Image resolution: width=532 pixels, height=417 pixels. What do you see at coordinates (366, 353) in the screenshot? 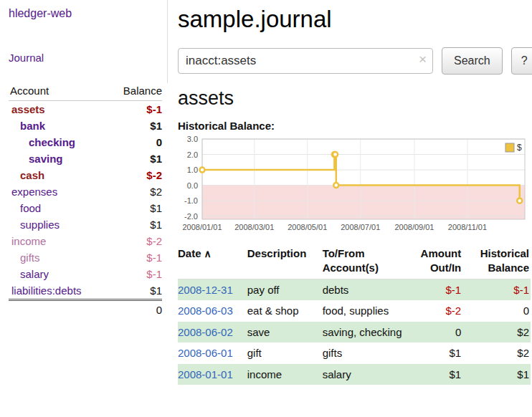
I see `register-accounts: gifts` at bounding box center [366, 353].